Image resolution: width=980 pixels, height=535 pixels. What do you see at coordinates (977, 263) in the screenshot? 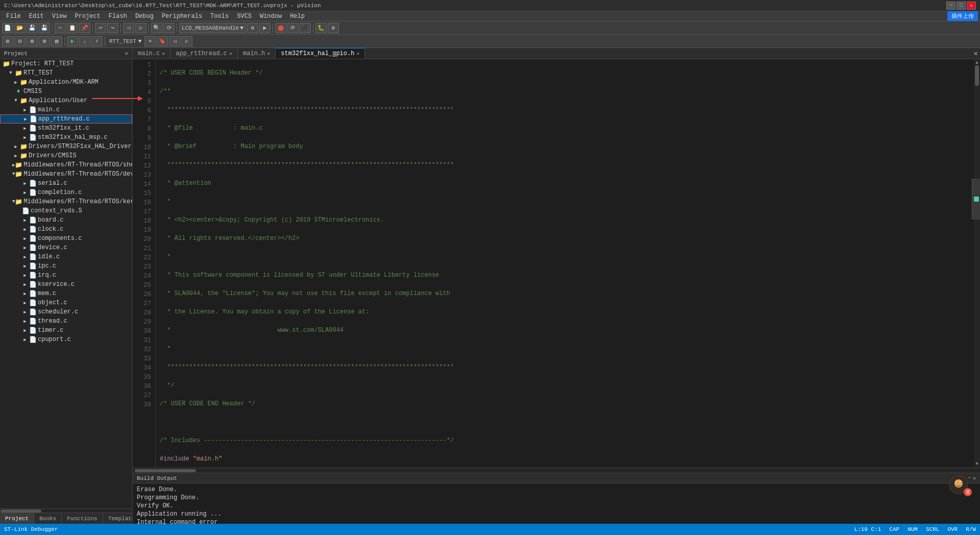
I see `editor-vscrollbar: ▲ ▼` at bounding box center [977, 263].